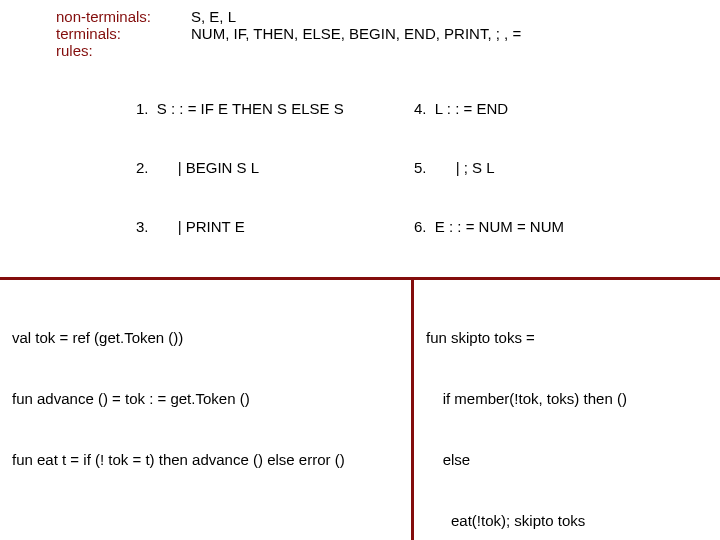 This screenshot has height=540, width=720. I want to click on rule-5: 5. | ; S L, so click(553, 168).